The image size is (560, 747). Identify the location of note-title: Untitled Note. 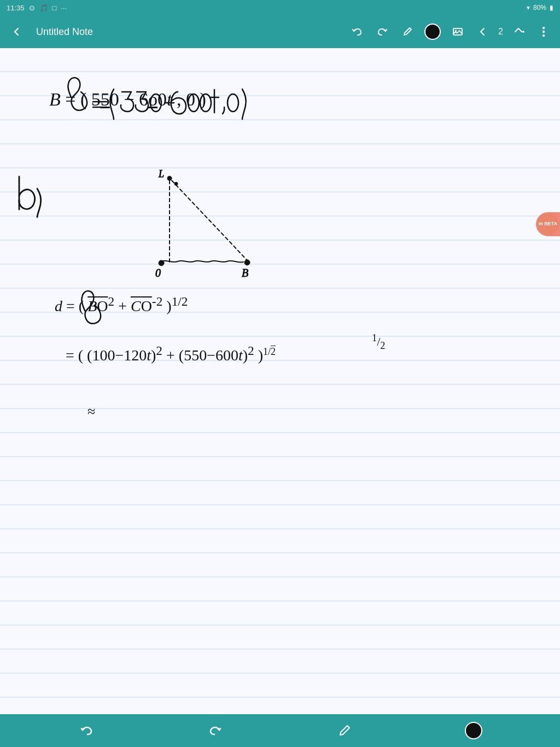
(189, 32).